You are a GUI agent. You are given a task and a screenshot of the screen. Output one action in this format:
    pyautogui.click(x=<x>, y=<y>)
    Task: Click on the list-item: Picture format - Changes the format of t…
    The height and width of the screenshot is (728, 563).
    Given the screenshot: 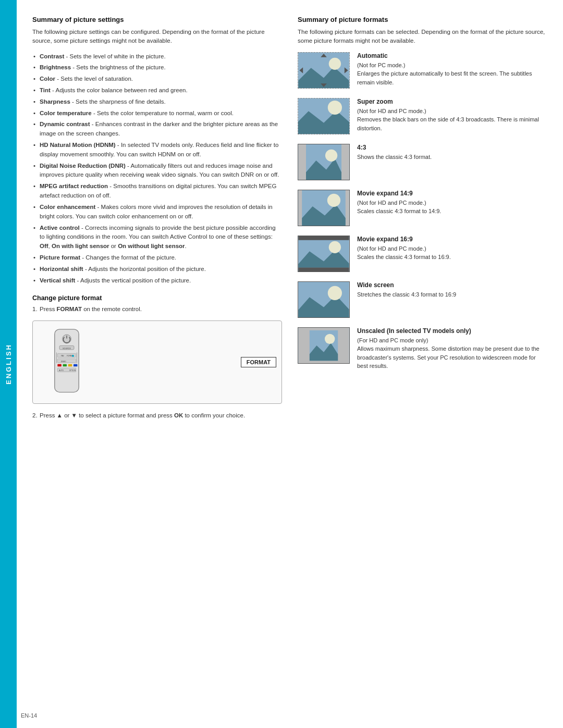 What is the action you would take?
    pyautogui.click(x=157, y=258)
    